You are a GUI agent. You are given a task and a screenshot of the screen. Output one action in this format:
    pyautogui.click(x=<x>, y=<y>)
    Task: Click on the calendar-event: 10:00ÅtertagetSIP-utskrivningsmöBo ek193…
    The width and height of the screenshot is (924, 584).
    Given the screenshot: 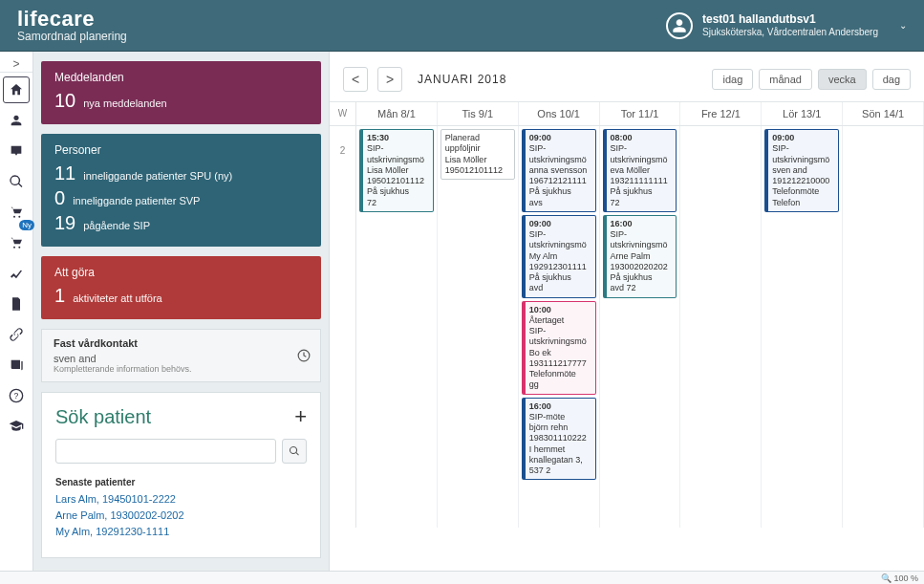 What is the action you would take?
    pyautogui.click(x=559, y=348)
    